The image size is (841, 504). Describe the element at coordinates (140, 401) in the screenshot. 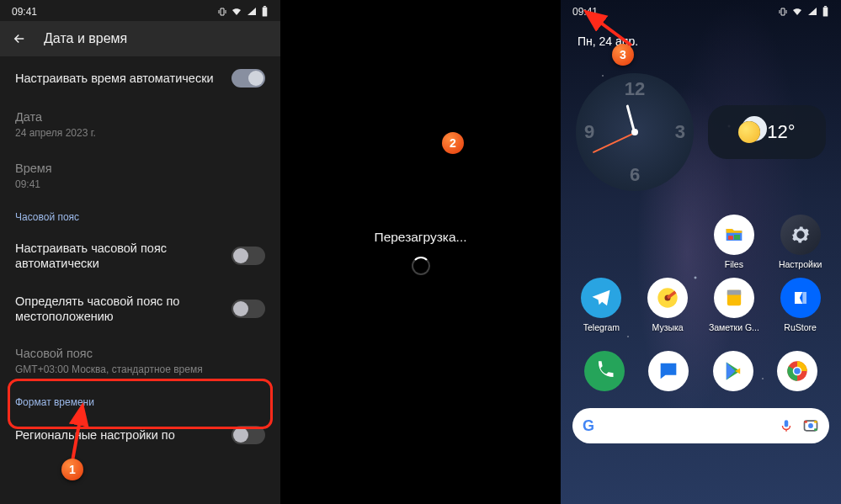

I see `format-section-header: Формат времени` at that location.